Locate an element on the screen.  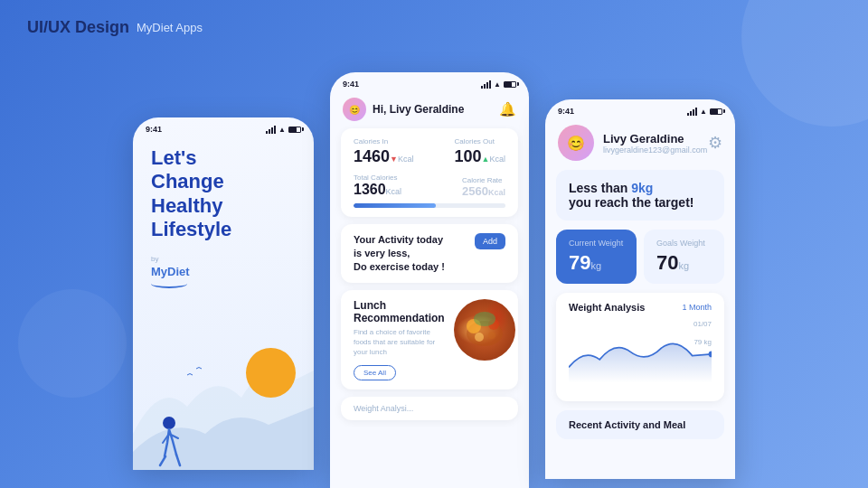
current-weight-value: 79kg is located at coordinates (597, 263).